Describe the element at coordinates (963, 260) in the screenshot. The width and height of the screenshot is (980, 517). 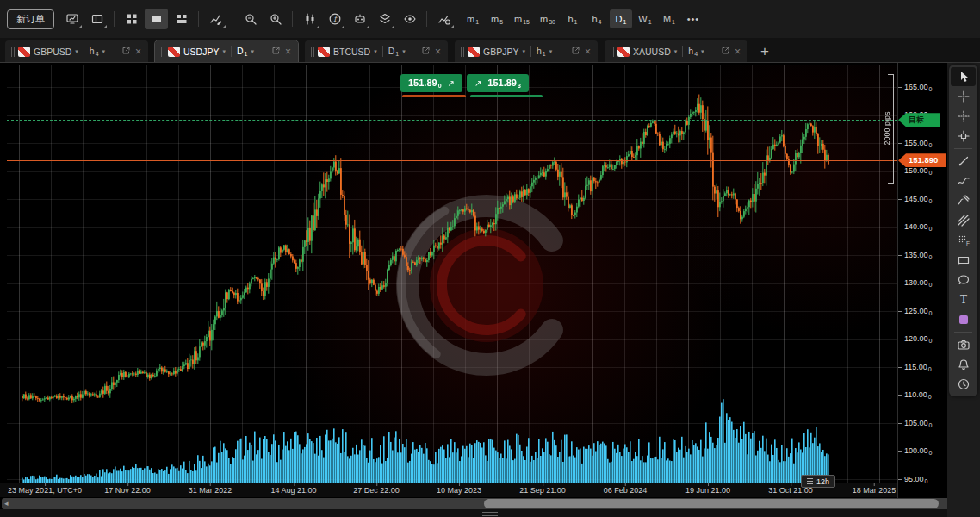
I see `rectangle-tool-icon` at that location.